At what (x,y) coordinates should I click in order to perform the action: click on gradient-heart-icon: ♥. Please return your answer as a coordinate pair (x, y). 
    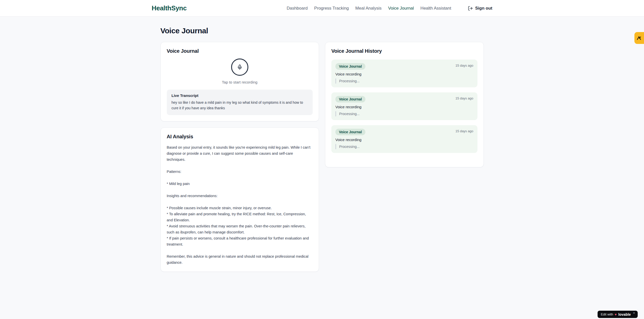
    Looking at the image, I should click on (616, 314).